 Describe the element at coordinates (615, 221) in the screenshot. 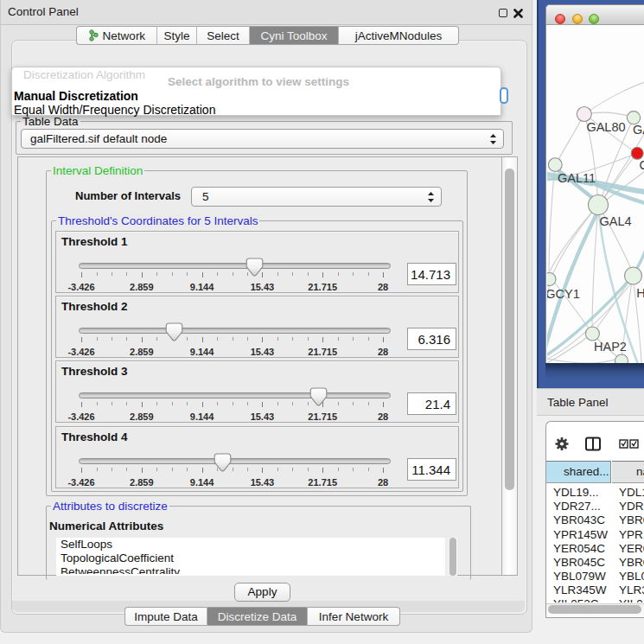

I see `svg-text: GAL4` at that location.